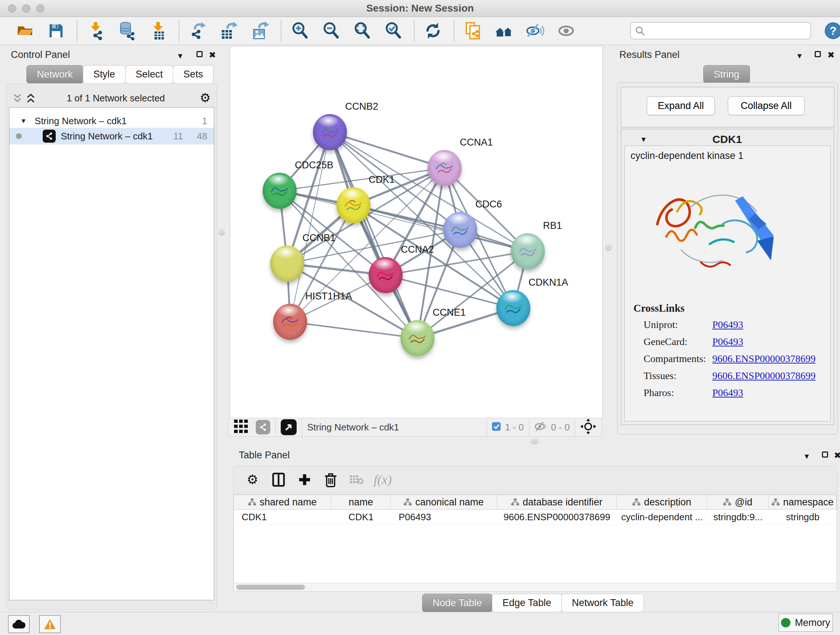 The image size is (840, 635). What do you see at coordinates (383, 480) in the screenshot?
I see `function-builder-icon: f(x)` at bounding box center [383, 480].